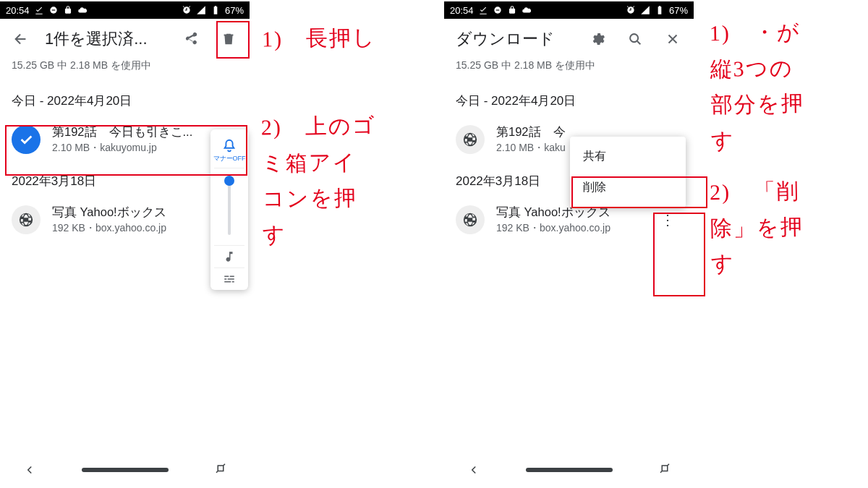 The height and width of the screenshot is (488, 868). What do you see at coordinates (229, 39) in the screenshot?
I see `delete-button` at bounding box center [229, 39].